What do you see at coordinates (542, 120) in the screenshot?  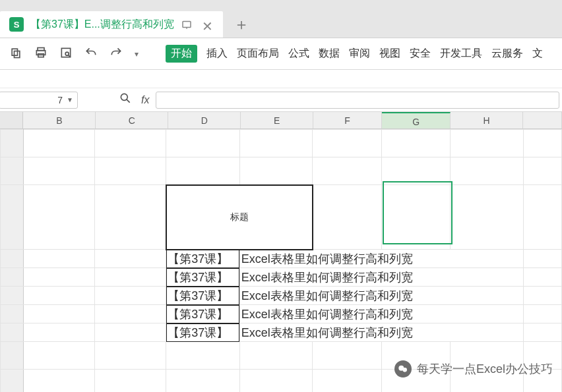 I see `col-header-i` at bounding box center [542, 120].